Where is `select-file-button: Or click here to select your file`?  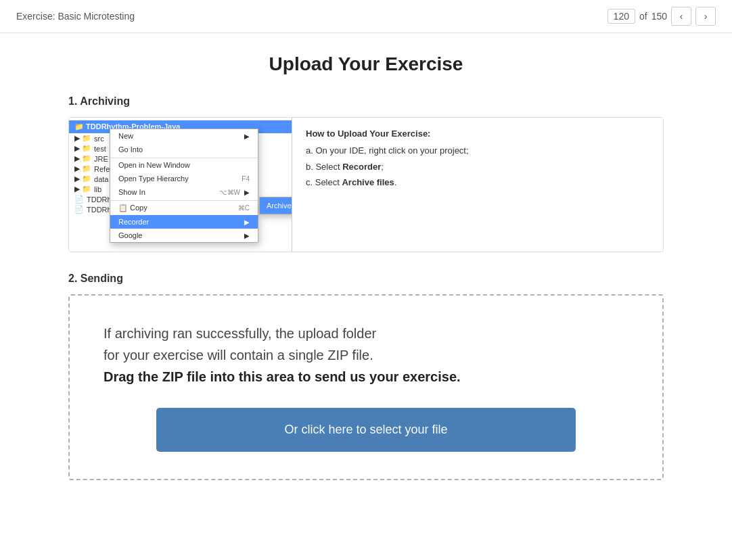
select-file-button: Or click here to select your file is located at coordinates (366, 430).